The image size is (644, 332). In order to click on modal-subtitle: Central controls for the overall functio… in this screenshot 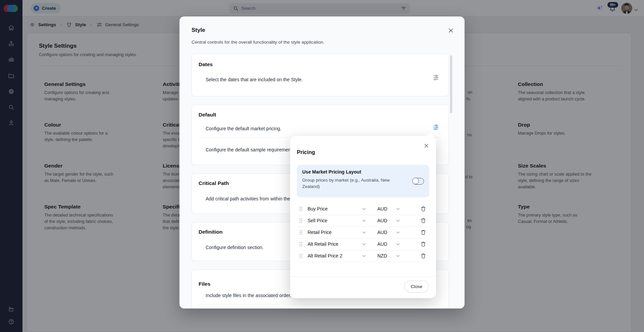, I will do `click(258, 42)`.